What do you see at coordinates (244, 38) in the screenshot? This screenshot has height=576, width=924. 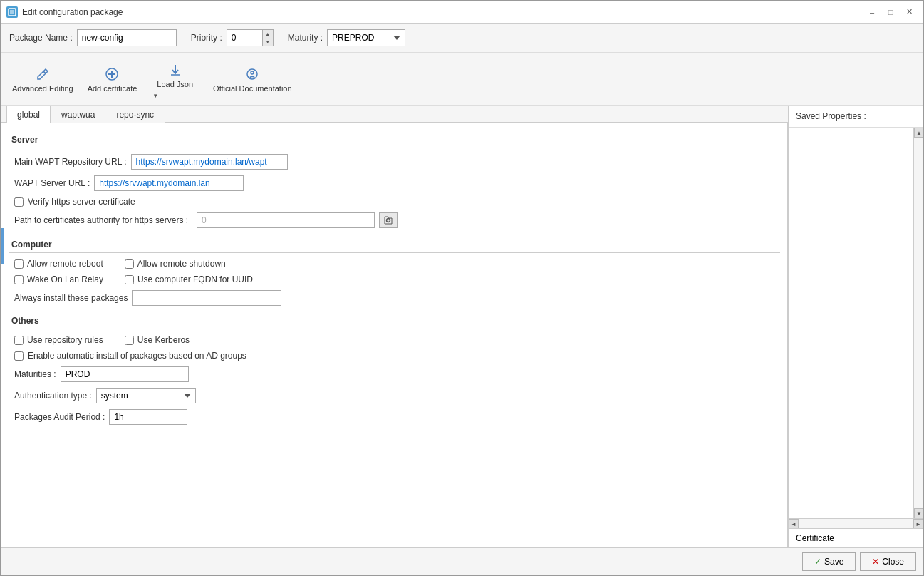 I see `priority-input` at bounding box center [244, 38].